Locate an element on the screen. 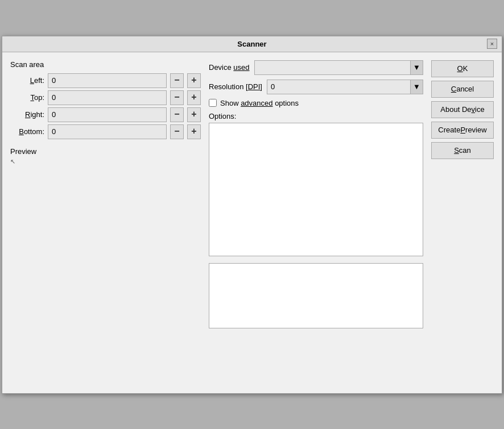  left-field-row: Left: − + is located at coordinates (106, 81).